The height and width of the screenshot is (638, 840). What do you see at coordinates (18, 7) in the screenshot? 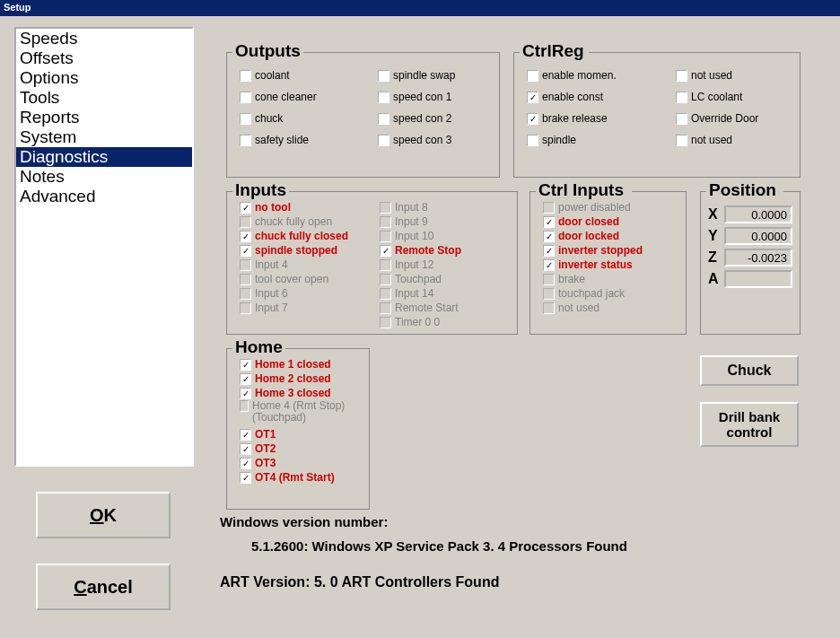
I see `window-title: Setup` at bounding box center [18, 7].